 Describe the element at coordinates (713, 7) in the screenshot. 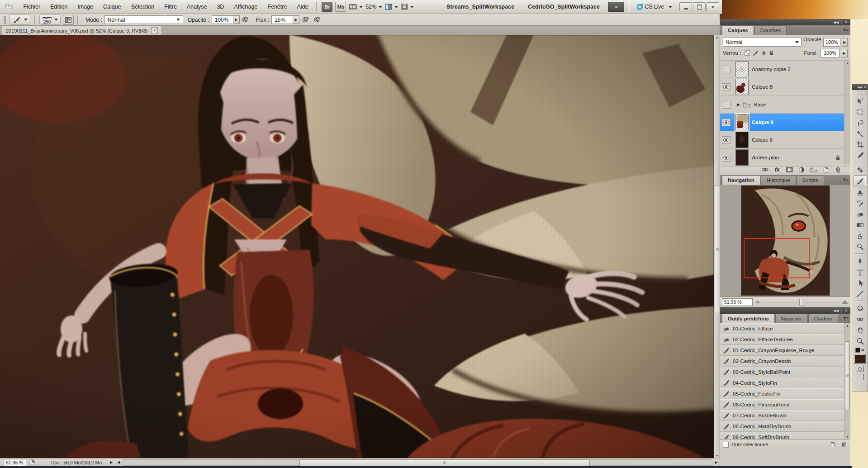

I see `close-button: ✕` at that location.